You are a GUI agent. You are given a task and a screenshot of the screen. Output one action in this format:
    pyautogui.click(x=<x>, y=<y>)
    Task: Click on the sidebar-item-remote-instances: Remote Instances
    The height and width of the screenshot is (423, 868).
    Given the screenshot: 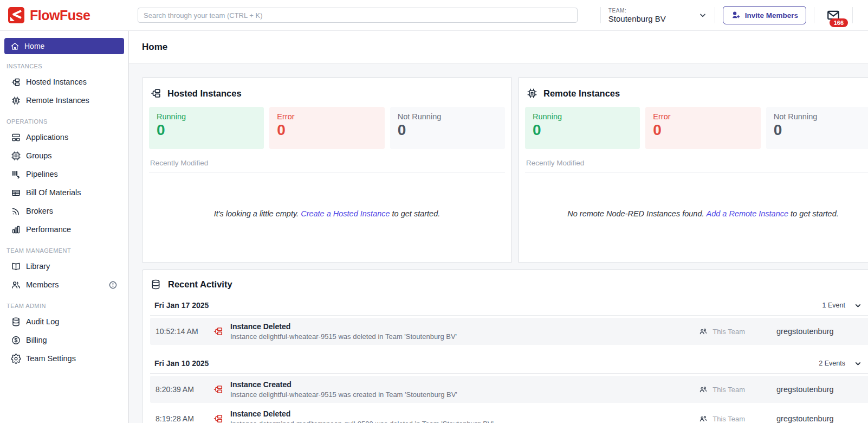 What is the action you would take?
    pyautogui.click(x=64, y=100)
    